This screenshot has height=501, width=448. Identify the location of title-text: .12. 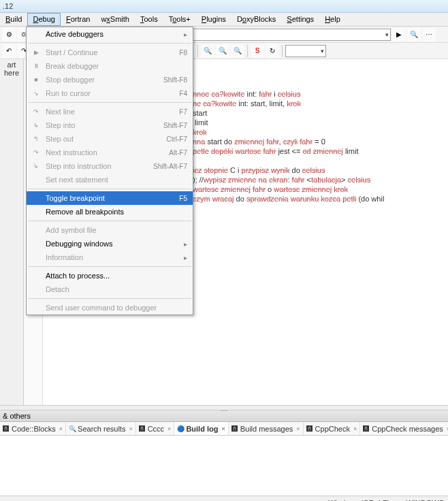
(8, 6).